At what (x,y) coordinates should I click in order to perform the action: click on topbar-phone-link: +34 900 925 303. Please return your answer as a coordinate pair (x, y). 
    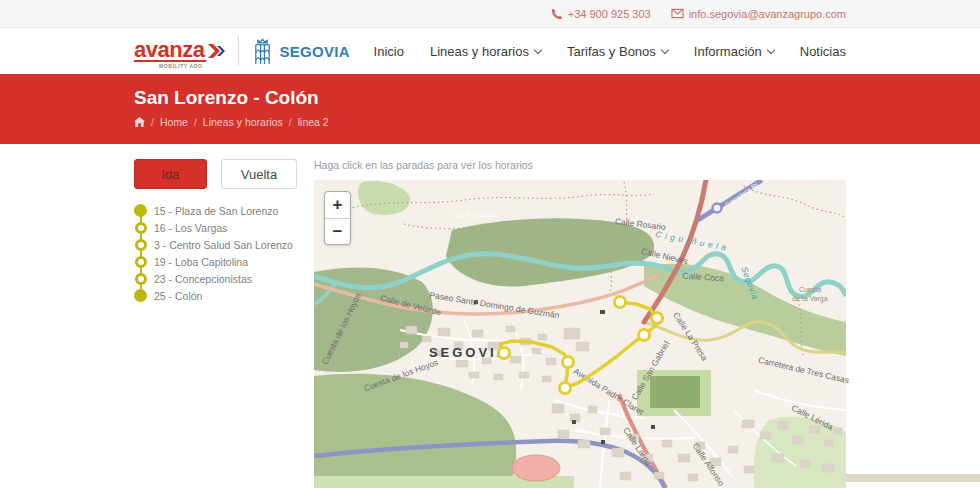
    Looking at the image, I should click on (601, 14).